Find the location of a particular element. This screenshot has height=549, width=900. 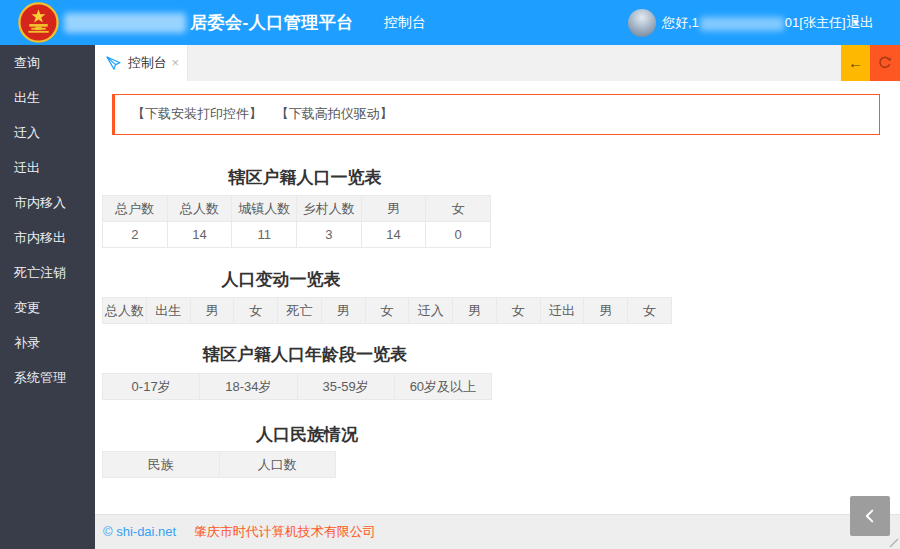

download-scanner-driver-link: 【下载高拍仪驱动】 is located at coordinates (334, 114).